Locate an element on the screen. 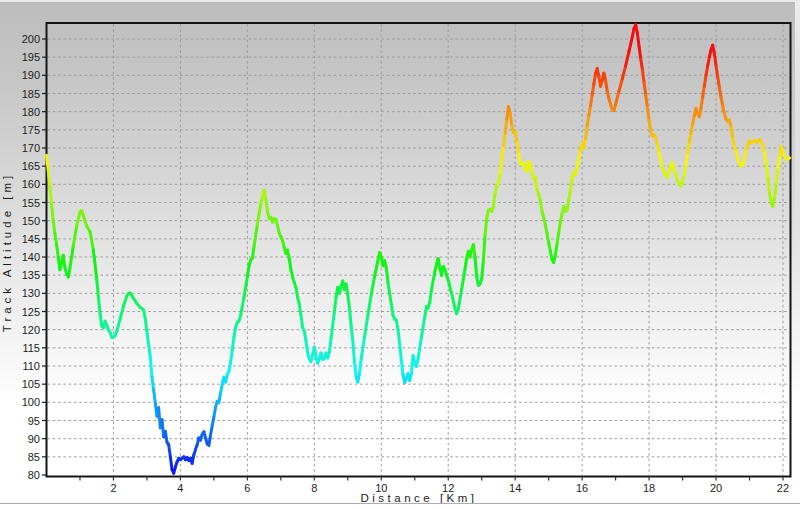  y-tick-label: 110 is located at coordinates (31, 366).